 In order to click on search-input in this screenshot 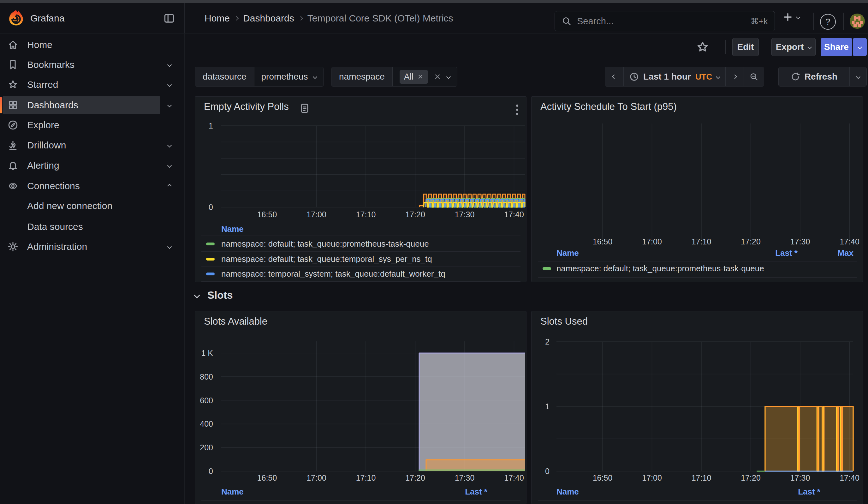, I will do `click(661, 21)`.